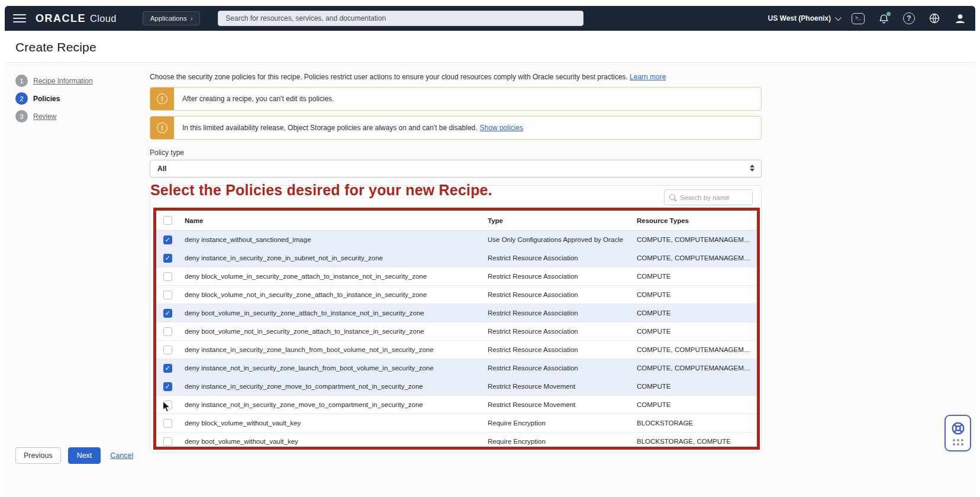  I want to click on banner-object-storage: ! In this limited availability release, …, so click(456, 128).